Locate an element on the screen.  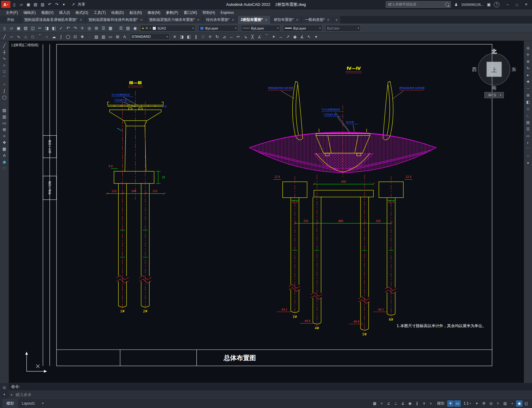
point-style-icon: ◉ is located at coordinates (4, 162).